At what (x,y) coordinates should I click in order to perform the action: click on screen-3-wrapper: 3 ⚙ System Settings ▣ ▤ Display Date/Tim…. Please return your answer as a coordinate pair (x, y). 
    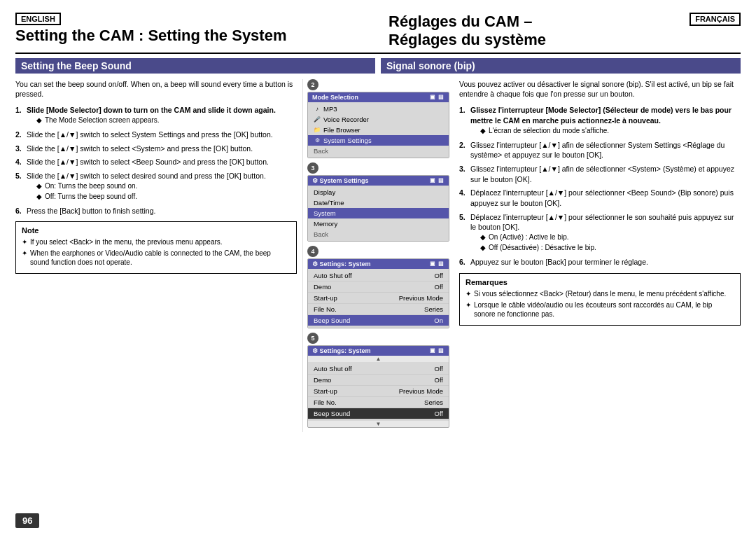
    Looking at the image, I should click on (378, 202).